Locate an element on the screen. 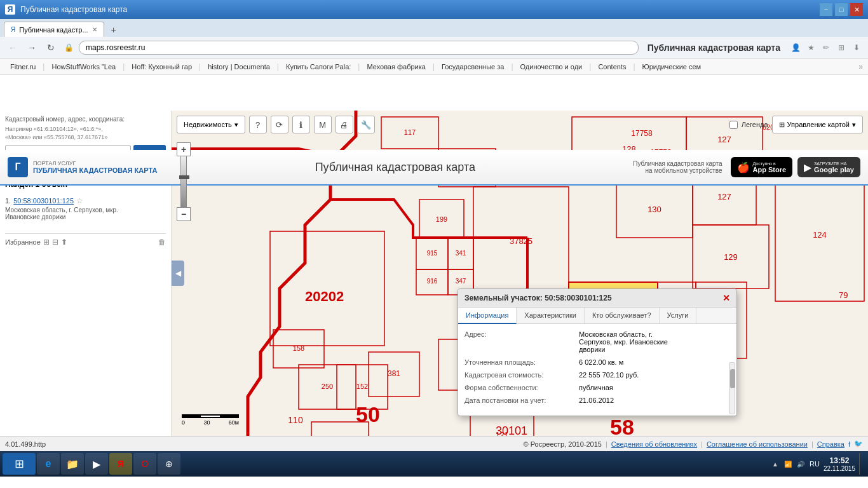 Image resolution: width=868 pixels, height=488 pixels. svg-text: 347 is located at coordinates (461, 281).